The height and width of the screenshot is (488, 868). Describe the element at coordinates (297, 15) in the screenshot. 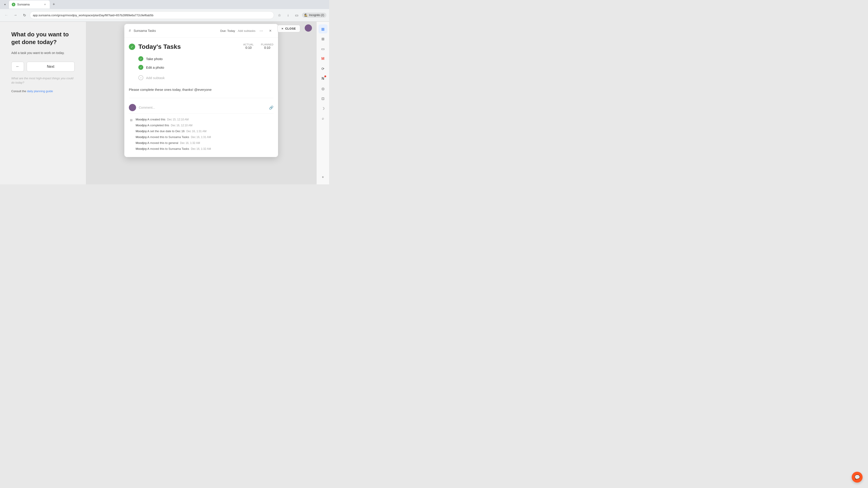

I see `sidebar-toggle-btn: ▭` at that location.